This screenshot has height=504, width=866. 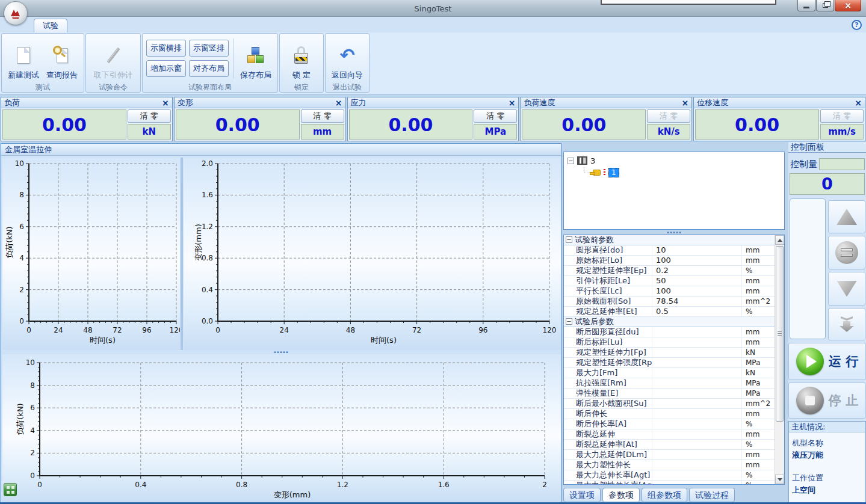 What do you see at coordinates (847, 217) in the screenshot?
I see `move-up-button` at bounding box center [847, 217].